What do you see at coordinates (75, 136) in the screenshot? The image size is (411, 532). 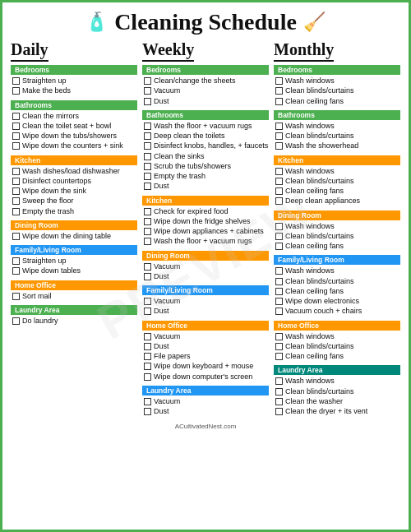 I see `list-item: Wipe down the tubs/showers` at bounding box center [75, 136].